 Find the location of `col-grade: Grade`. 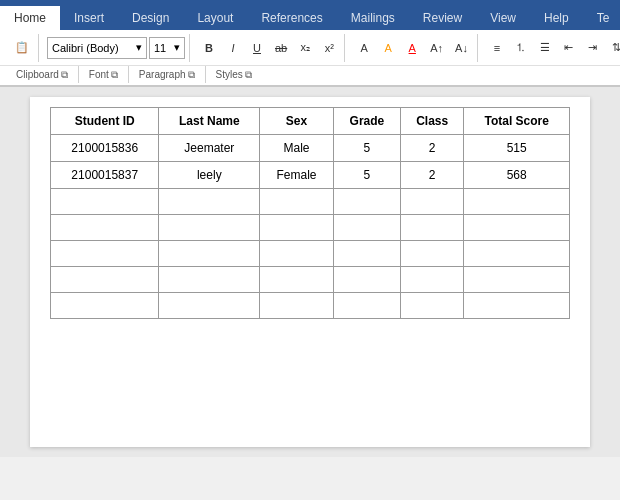

col-grade: Grade is located at coordinates (366, 122).